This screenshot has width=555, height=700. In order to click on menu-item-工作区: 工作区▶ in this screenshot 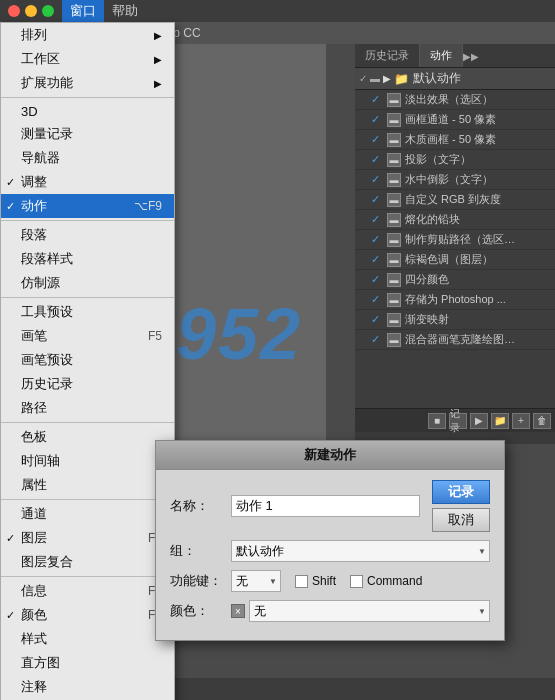, I will do `click(88, 59)`.